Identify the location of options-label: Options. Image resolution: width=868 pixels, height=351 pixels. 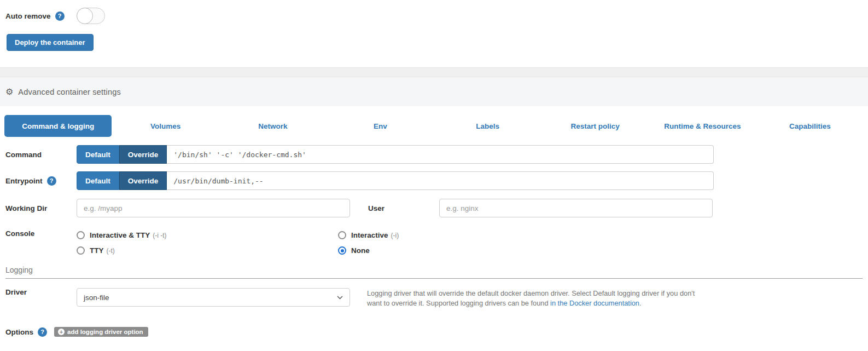
(20, 332).